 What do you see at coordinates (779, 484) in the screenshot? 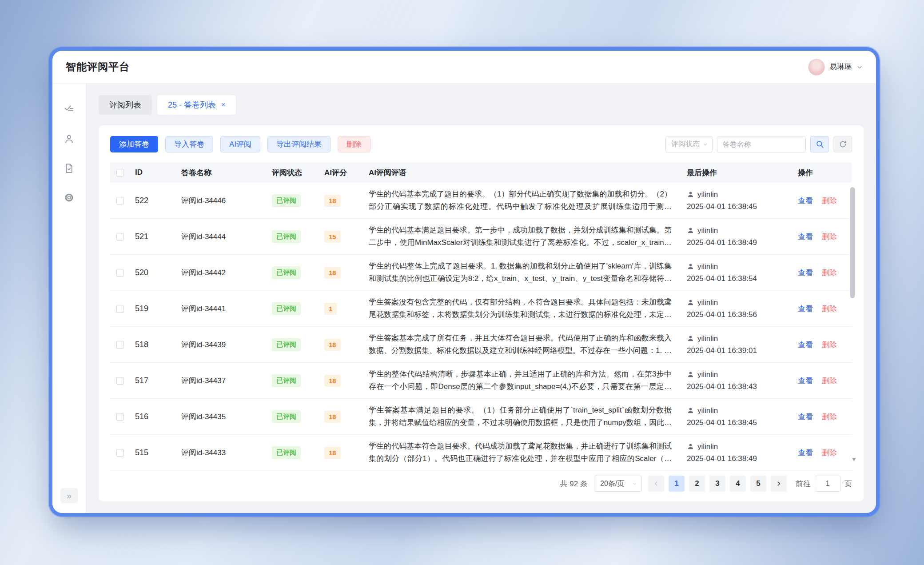
I see `chevron-right-icon` at bounding box center [779, 484].